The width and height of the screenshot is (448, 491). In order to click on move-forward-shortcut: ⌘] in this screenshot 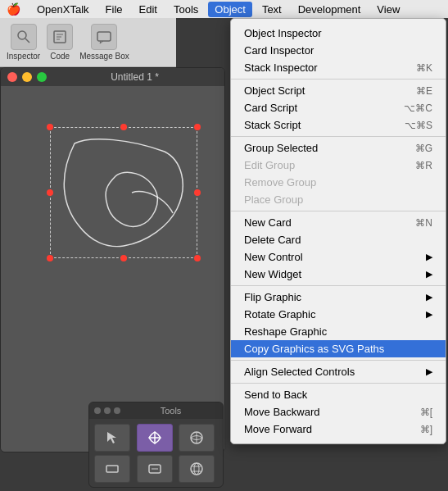, I will do `click(426, 430)`.